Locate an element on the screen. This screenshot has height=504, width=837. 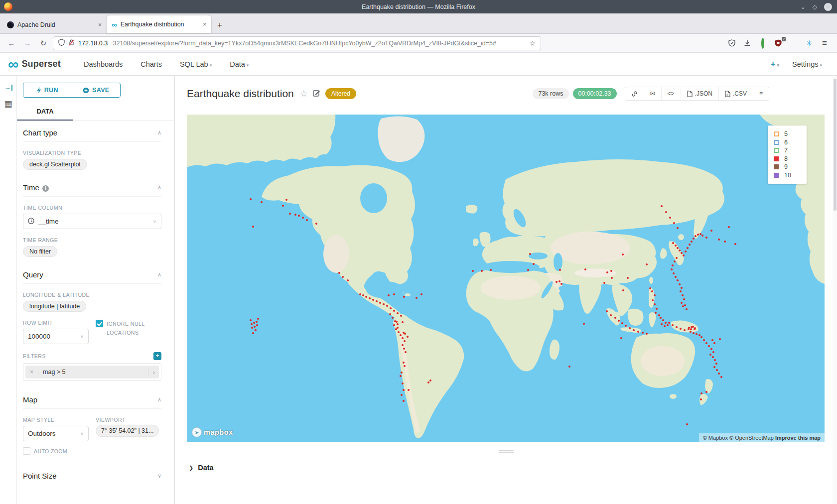
lock-insecure-icon is located at coordinates (72, 43).